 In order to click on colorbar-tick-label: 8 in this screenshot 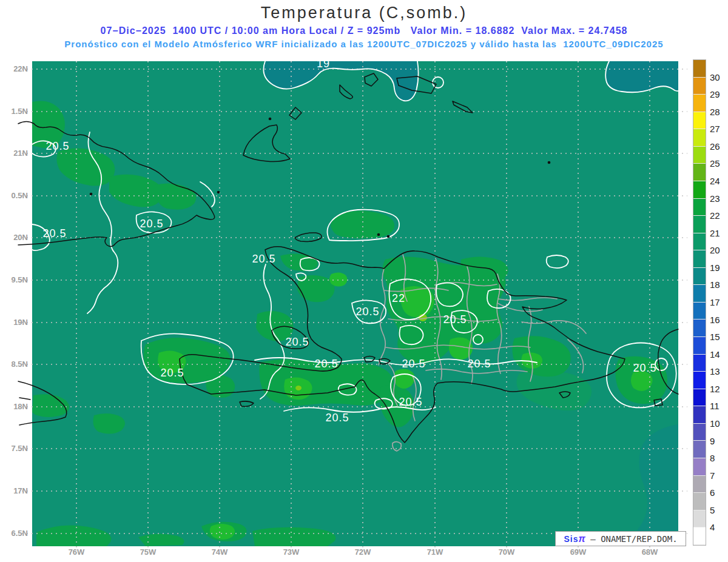, I will do `click(719, 458)`.